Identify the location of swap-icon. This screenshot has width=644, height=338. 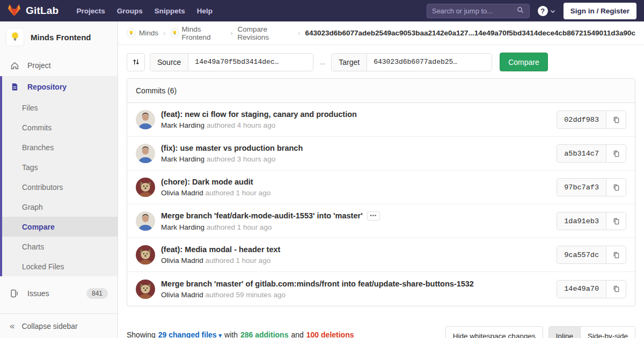
(136, 62).